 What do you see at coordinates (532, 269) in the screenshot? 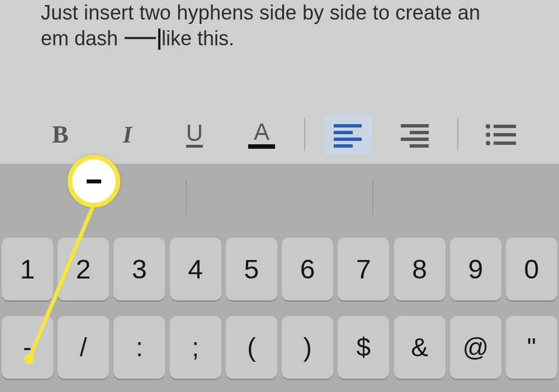
I see `key-0: 0` at bounding box center [532, 269].